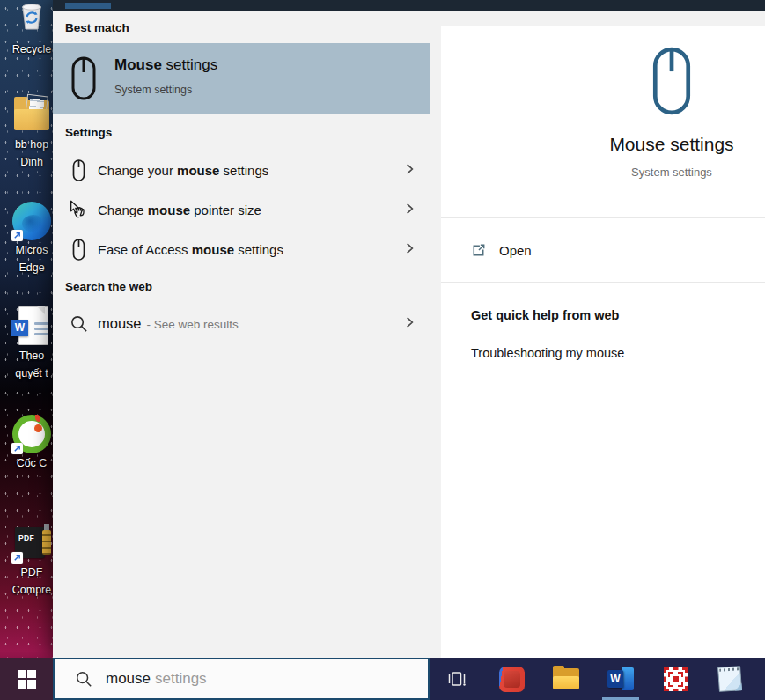  What do you see at coordinates (32, 250) in the screenshot?
I see `desktop-icon-label: Micros` at bounding box center [32, 250].